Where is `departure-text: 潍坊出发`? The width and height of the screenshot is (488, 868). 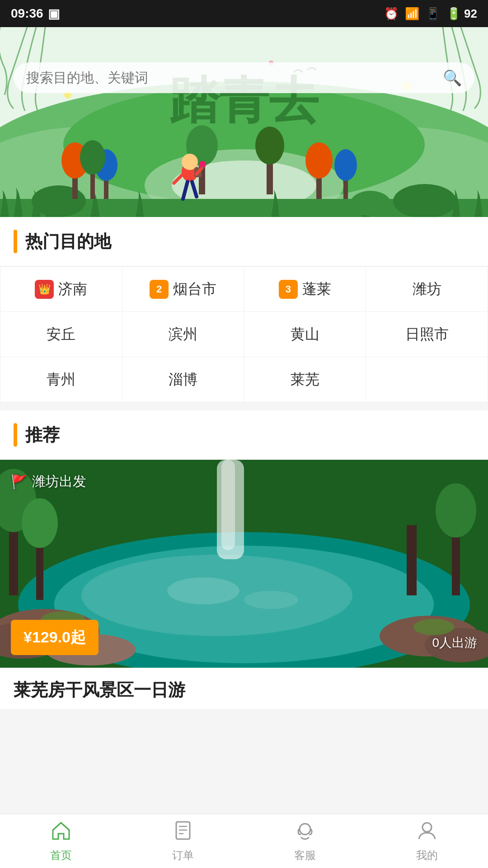 departure-text: 潍坊出发 is located at coordinates (59, 482).